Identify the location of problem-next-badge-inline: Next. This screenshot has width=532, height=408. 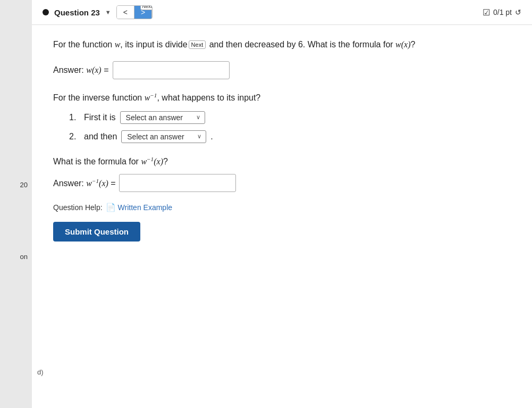
(198, 45).